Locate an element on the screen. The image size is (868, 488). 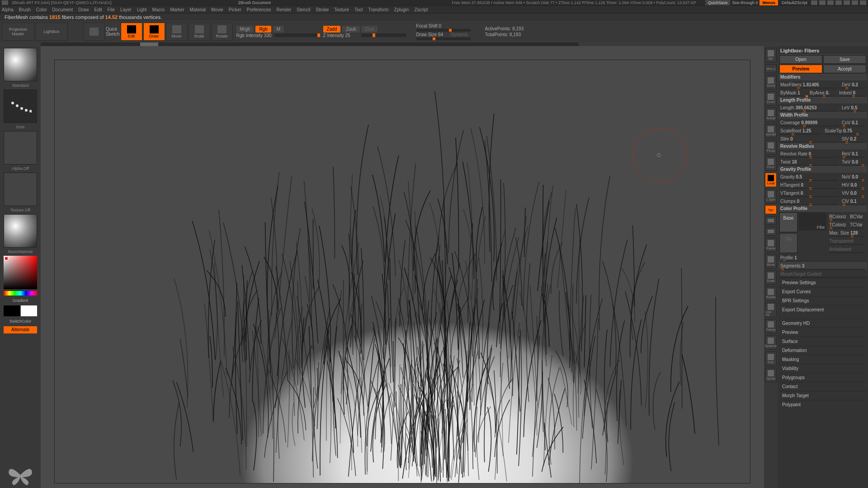
alternate-button: Alternate is located at coordinates (20, 330).